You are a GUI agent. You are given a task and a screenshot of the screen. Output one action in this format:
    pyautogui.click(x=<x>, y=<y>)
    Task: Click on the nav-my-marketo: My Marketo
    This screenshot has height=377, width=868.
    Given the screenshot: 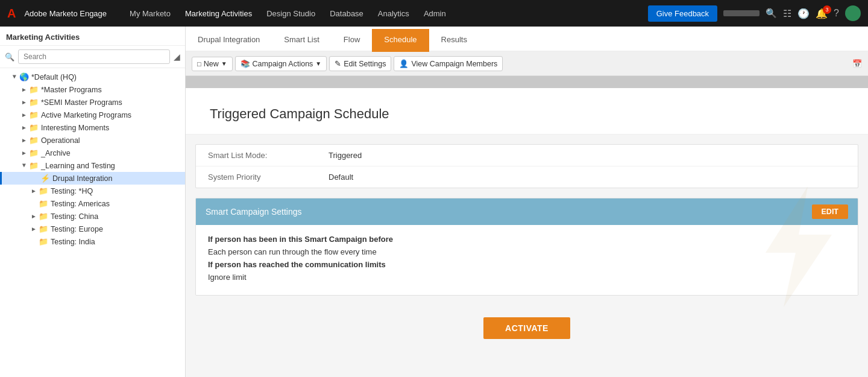 What is the action you would take?
    pyautogui.click(x=150, y=13)
    